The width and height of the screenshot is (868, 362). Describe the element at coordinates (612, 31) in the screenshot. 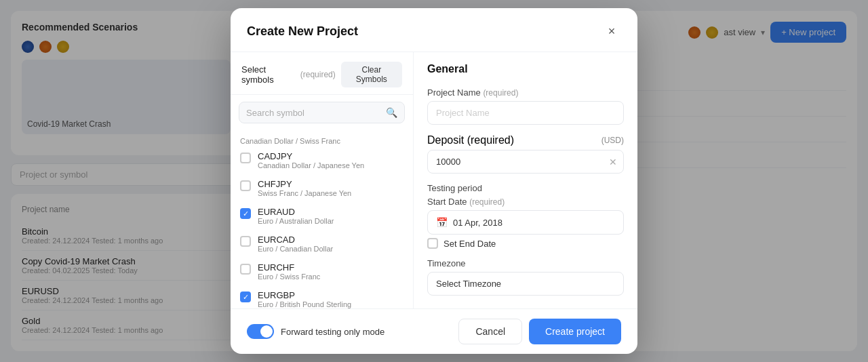

I see `close-icon: ×` at that location.